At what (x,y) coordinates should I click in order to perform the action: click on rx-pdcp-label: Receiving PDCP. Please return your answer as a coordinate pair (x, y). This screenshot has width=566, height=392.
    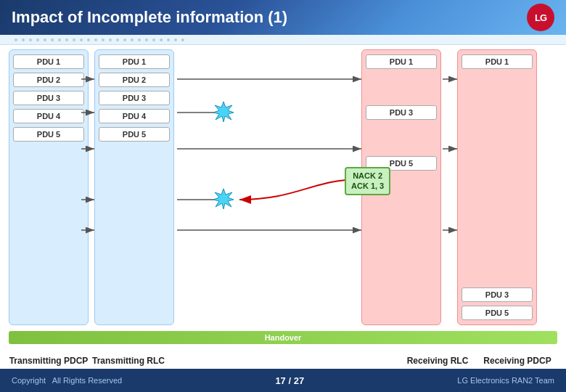
    Looking at the image, I should click on (517, 361).